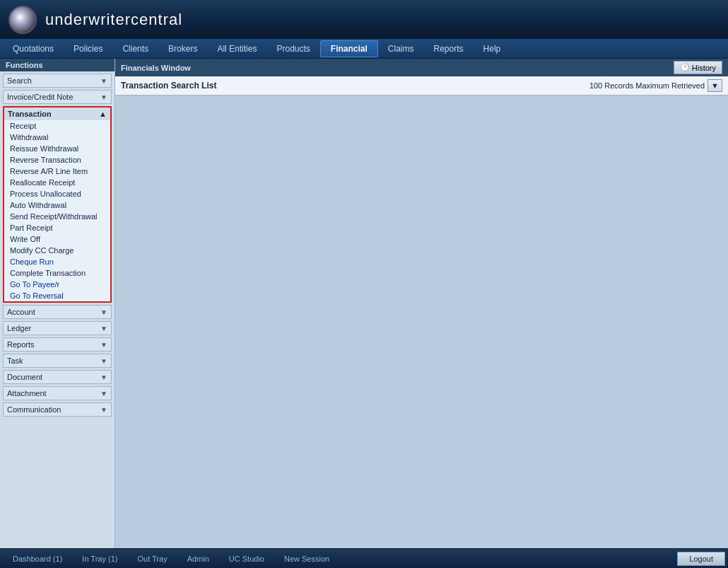 The width and height of the screenshot is (728, 568). What do you see at coordinates (57, 149) in the screenshot?
I see `transaction-item-reissue-withdrawal: Reissue Withdrawal` at bounding box center [57, 149].